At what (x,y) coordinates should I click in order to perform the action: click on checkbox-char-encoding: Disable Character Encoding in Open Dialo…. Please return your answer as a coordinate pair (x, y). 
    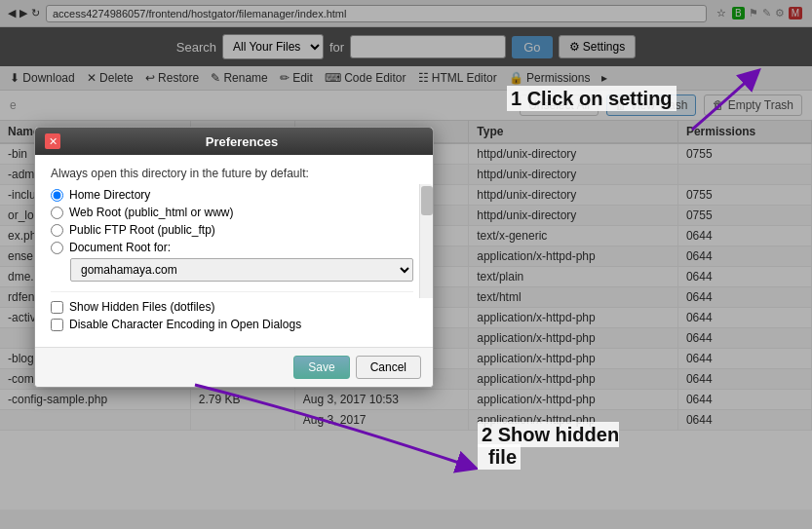
    Looking at the image, I should click on (232, 324).